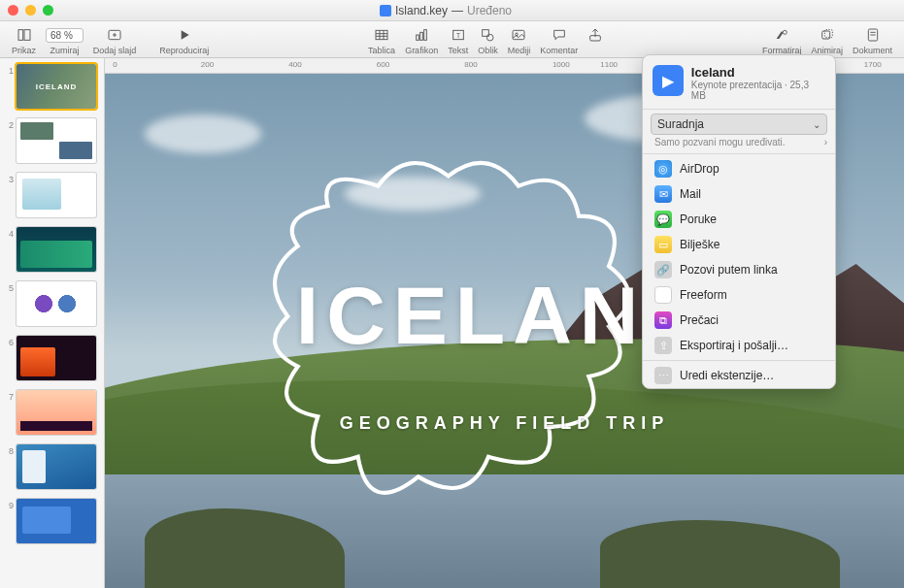  What do you see at coordinates (739, 169) in the screenshot?
I see `share-airdrop: ◎ AirDrop` at bounding box center [739, 169].